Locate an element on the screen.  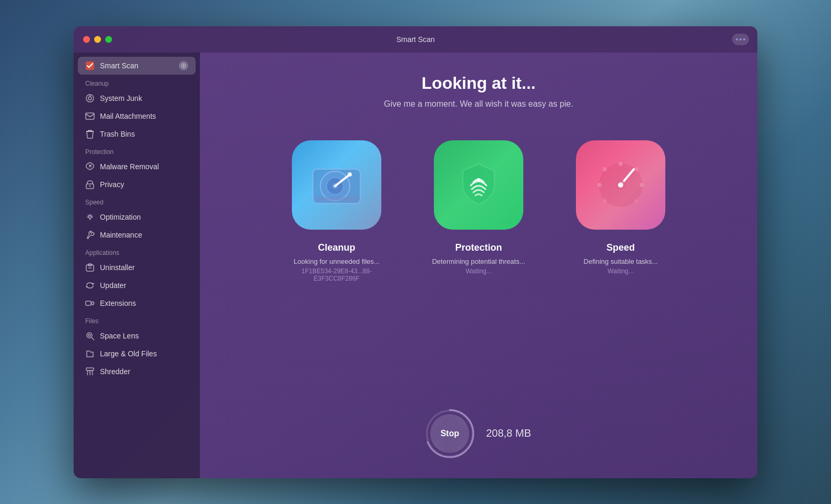
sidebar-item-mail-attachments: Mail Attachments is located at coordinates (137, 116).